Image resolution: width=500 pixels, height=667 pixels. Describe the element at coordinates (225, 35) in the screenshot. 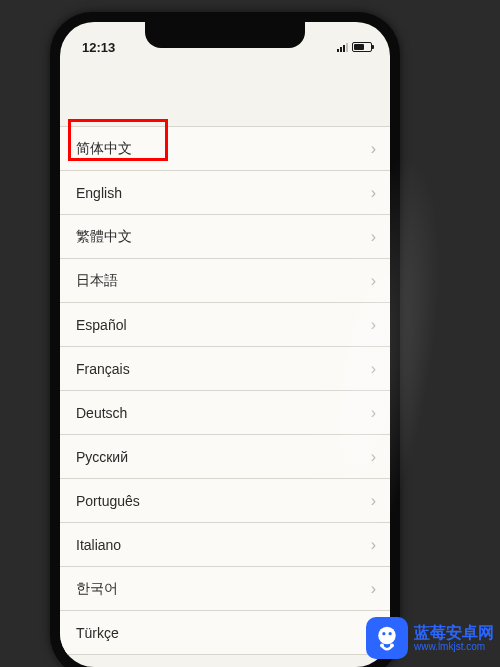

I see `notch` at that location.